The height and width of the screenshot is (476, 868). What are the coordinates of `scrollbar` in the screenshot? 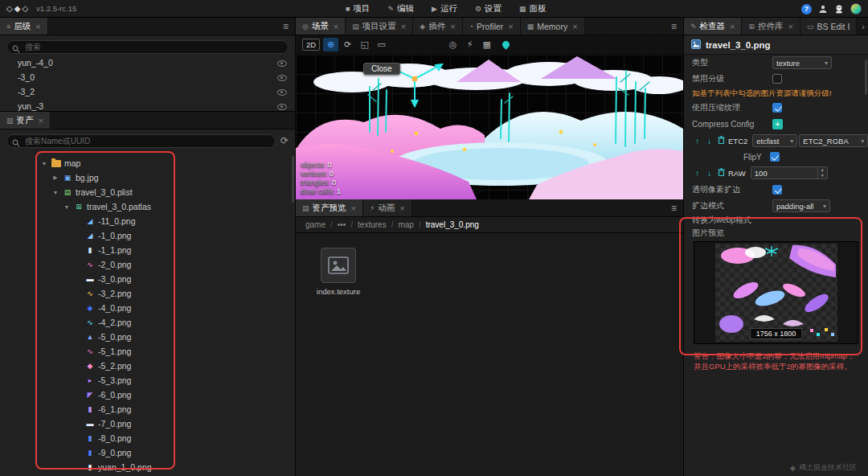 It's located at (866, 77).